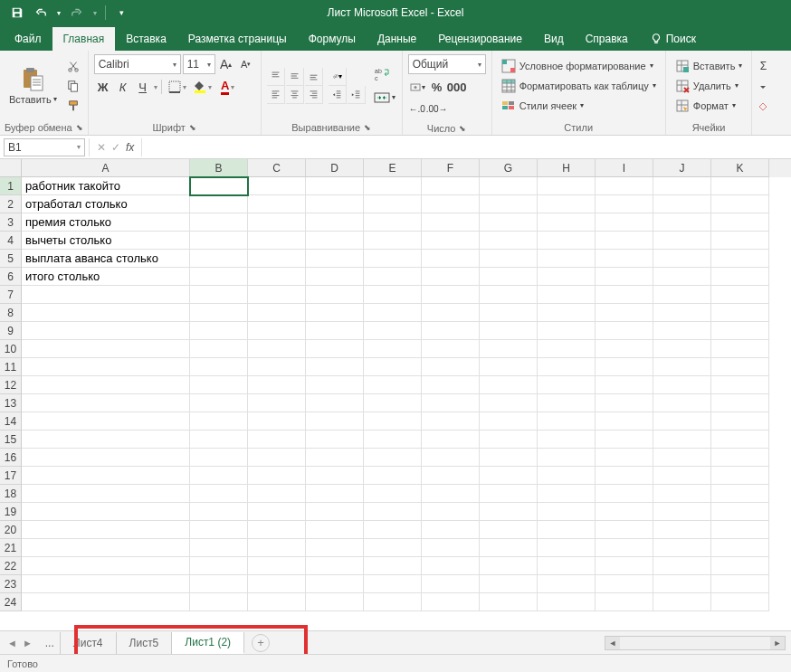  I want to click on bold-button: Ж, so click(103, 87).